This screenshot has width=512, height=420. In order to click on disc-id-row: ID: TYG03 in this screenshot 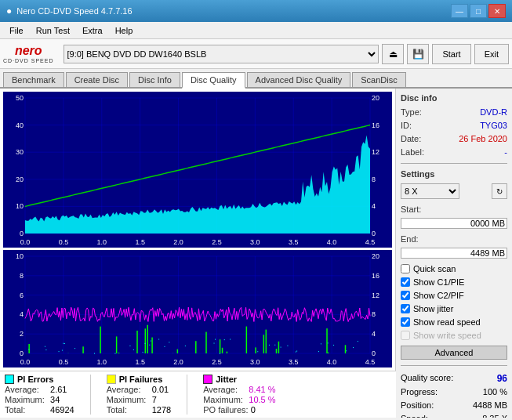, I will do `click(454, 125)`.